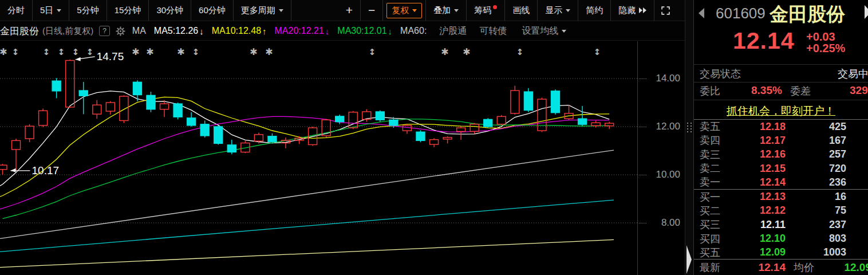 The image size is (868, 275). Describe the element at coordinates (594, 10) in the screenshot. I see `simple-button: 简约` at that location.